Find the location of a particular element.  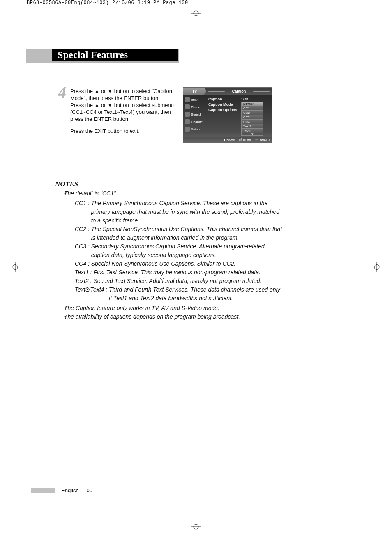

channel-icon is located at coordinates (187, 122).